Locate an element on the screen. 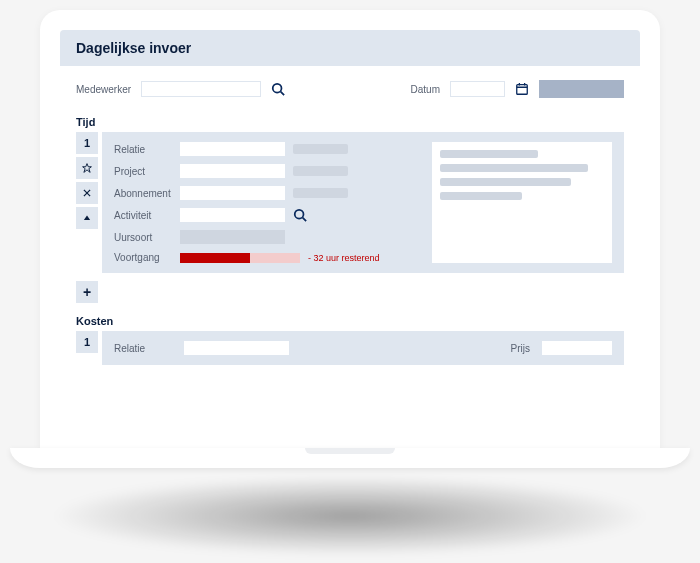 This screenshot has width=700, height=563. tijd-form: Relatie Project Abonnement is located at coordinates (267, 202).